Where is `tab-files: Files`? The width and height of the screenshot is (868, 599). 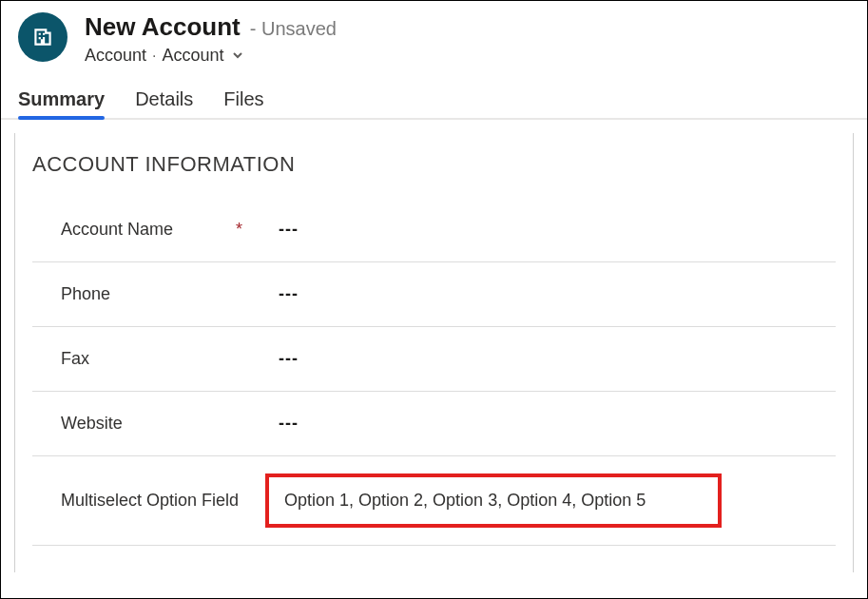 tab-files: Files is located at coordinates (243, 103).